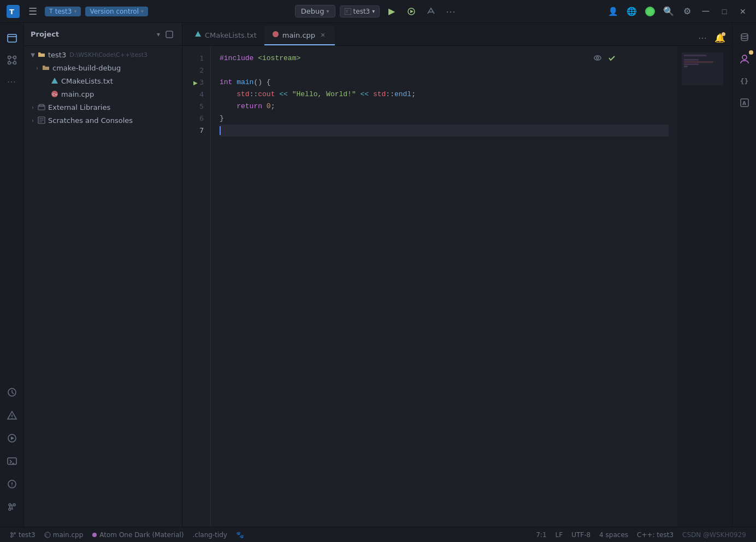 Image resolution: width=756 pixels, height=542 pixels. What do you see at coordinates (103, 55) in the screenshot?
I see `tree-item-test3: ▼ test3 D:\WSKH\Code\C++\test3` at bounding box center [103, 55].